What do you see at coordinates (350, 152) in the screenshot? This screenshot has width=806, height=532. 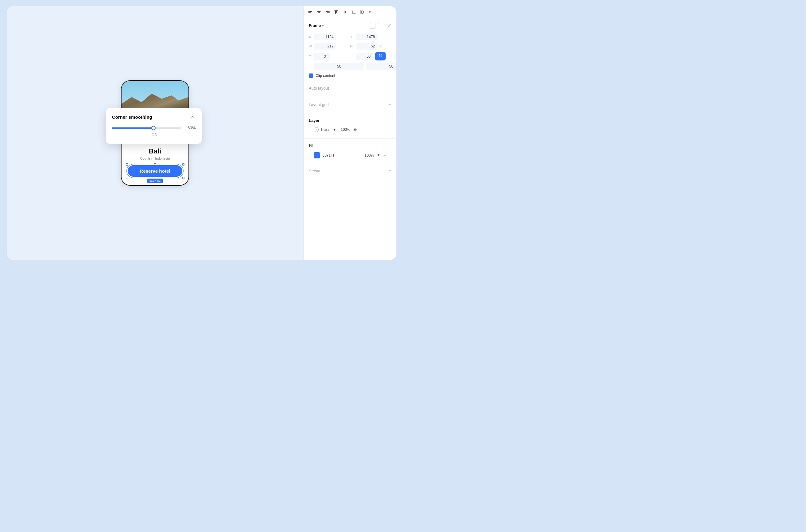 I see `fill-section: Fill ⠿ + 3071FF 100% 👁 −` at bounding box center [350, 152].